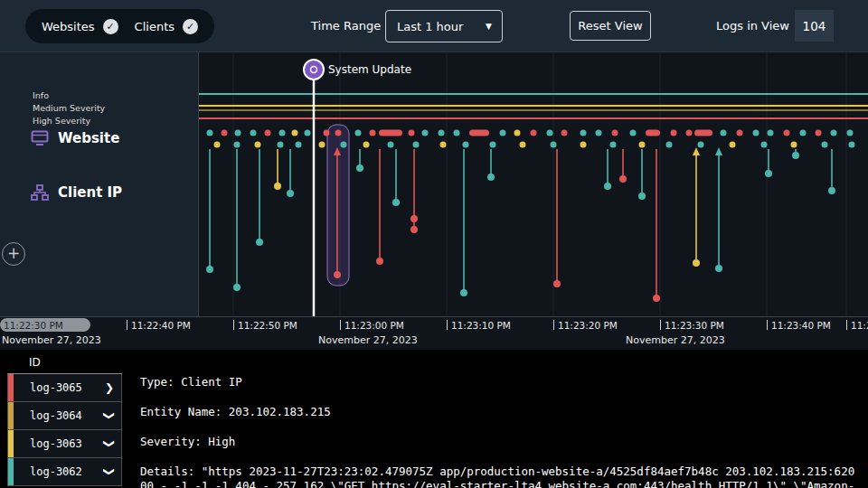 The width and height of the screenshot is (868, 488). I want to click on reset-view-button: Reset View, so click(610, 25).